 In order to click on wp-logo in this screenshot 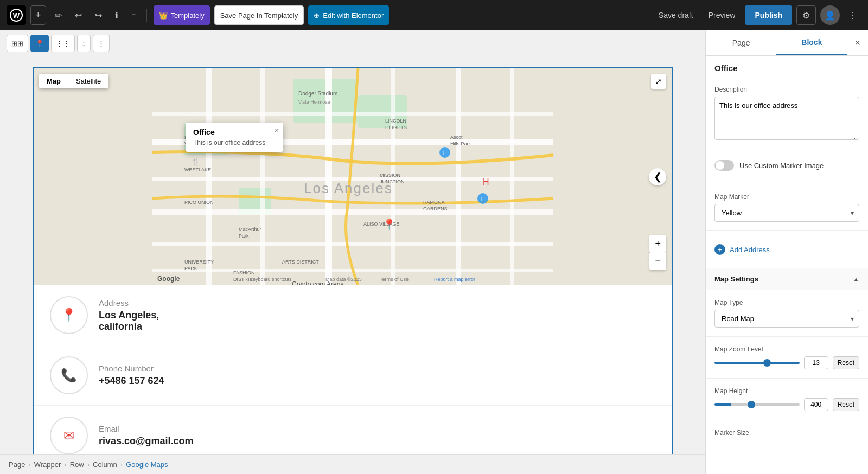, I will do `click(16, 15)`.